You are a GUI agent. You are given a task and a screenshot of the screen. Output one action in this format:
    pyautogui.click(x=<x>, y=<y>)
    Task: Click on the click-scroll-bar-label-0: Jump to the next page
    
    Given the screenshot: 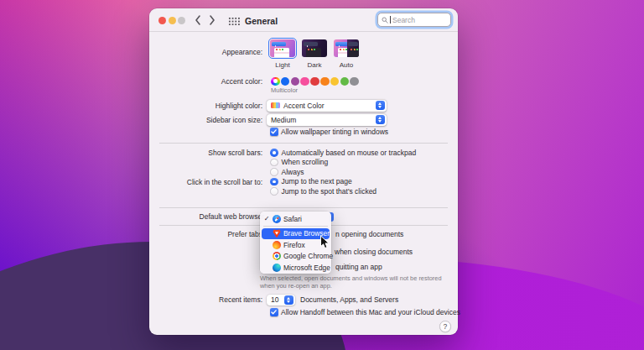 What is the action you would take?
    pyautogui.click(x=317, y=181)
    